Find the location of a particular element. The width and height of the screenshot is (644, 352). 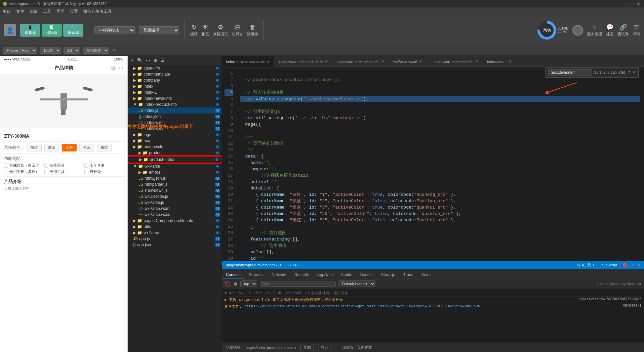

devtools-tab-sensor: Sensor is located at coordinates (367, 275).